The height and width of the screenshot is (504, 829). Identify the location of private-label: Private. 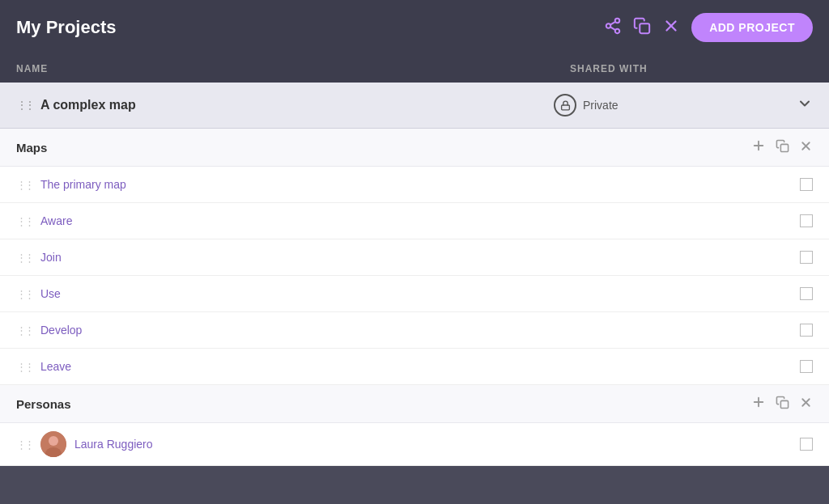
(601, 105).